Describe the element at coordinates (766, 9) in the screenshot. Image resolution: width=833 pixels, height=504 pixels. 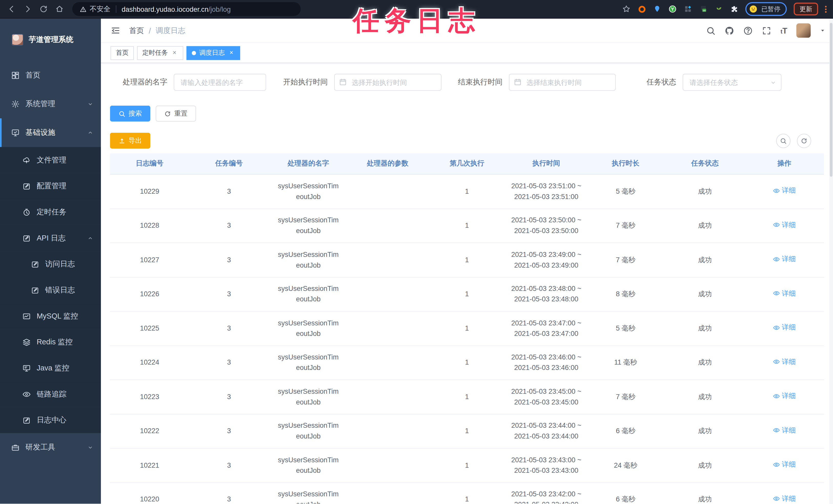
I see `profile-paused-chip: 已暂停` at that location.